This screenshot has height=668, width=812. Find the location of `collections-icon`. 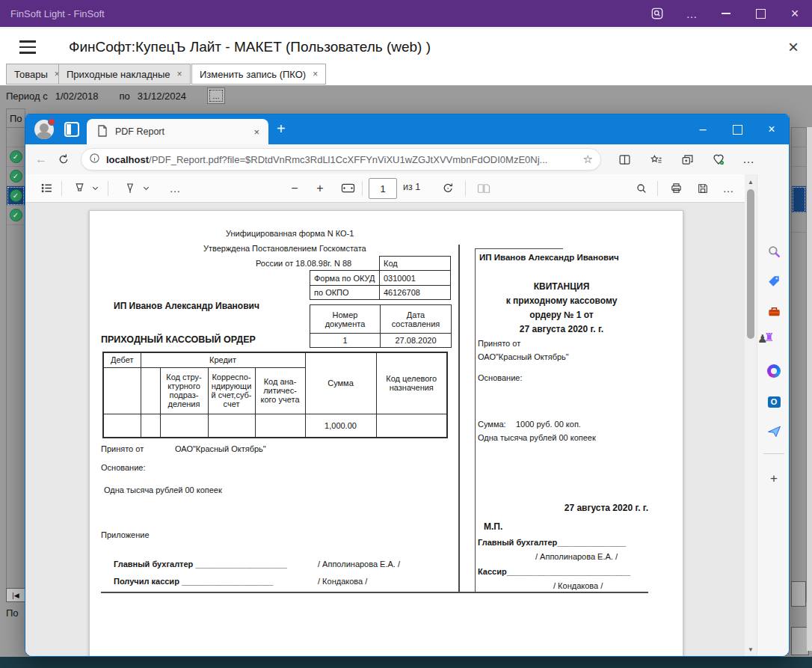

collections-icon is located at coordinates (687, 159).